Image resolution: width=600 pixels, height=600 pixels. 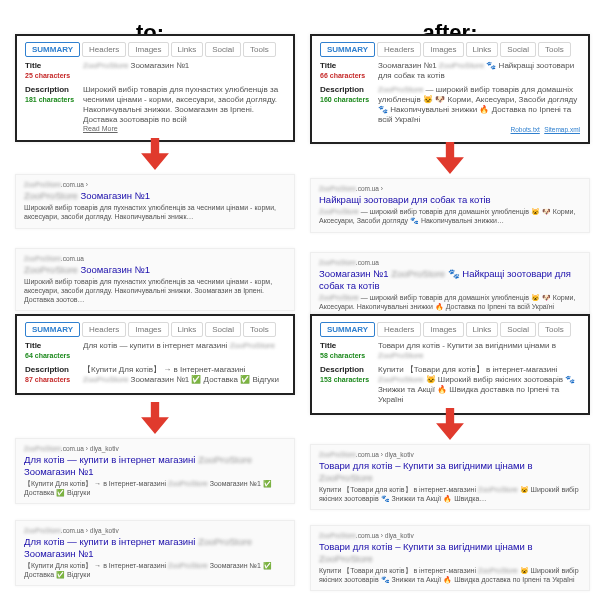 What do you see at coordinates (184, 351) in the screenshot?
I see `title-value: Для котів — купити в інтернет магазині Z…` at bounding box center [184, 351].